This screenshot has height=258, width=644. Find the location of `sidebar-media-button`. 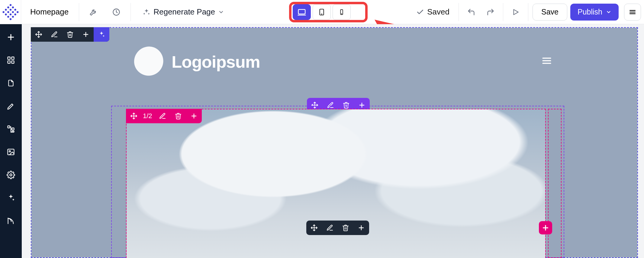

sidebar-media-button is located at coordinates (11, 152).